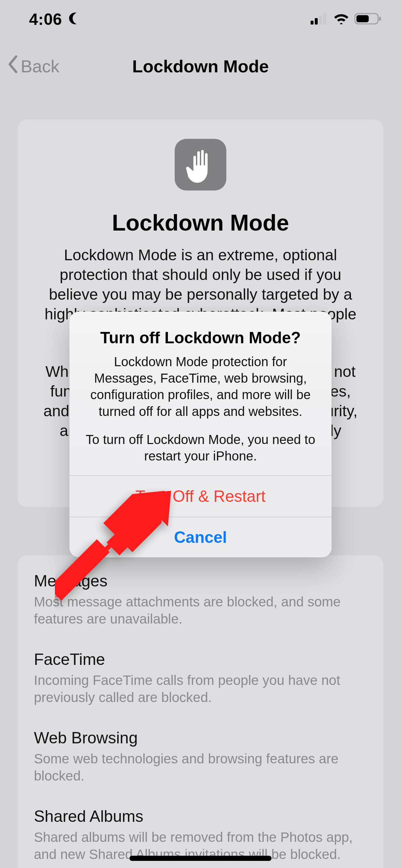 Image resolution: width=401 pixels, height=868 pixels. What do you see at coordinates (201, 409) in the screenshot?
I see `alert-message: Lockdown Mode protection for Messages, F…` at bounding box center [201, 409].